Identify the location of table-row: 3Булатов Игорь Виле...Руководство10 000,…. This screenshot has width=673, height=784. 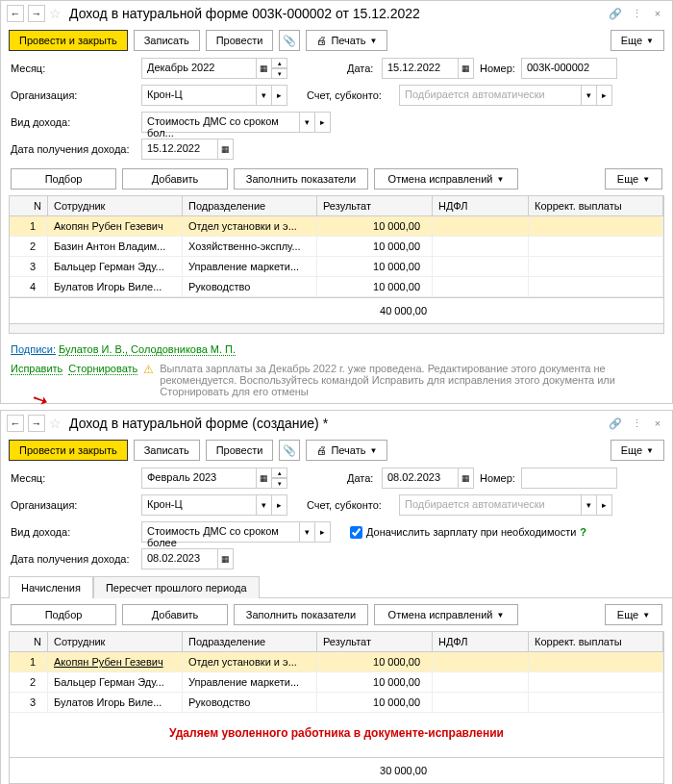
(336, 702).